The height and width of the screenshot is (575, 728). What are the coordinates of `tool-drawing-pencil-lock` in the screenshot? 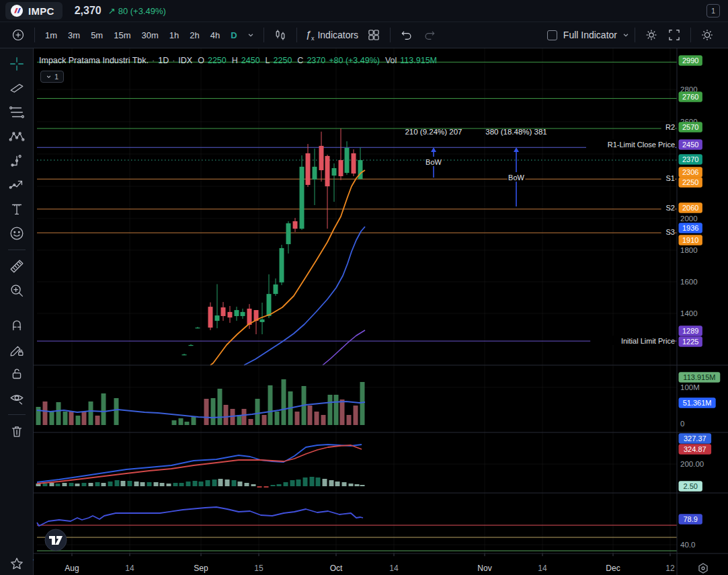 It's located at (17, 350).